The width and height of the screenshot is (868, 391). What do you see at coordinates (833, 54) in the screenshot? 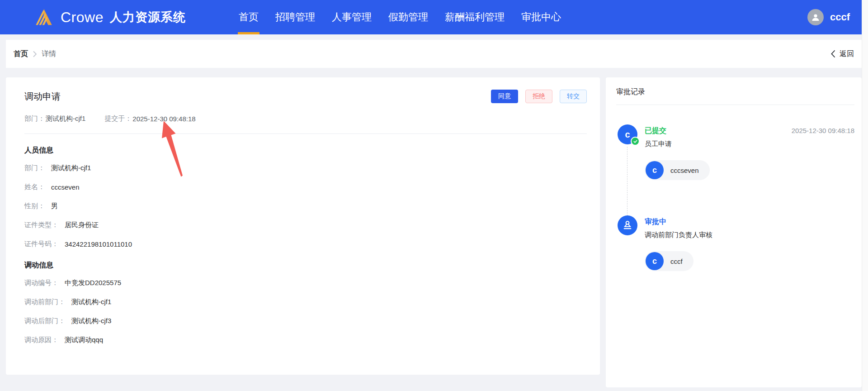
I see `chevron-left-icon` at bounding box center [833, 54].